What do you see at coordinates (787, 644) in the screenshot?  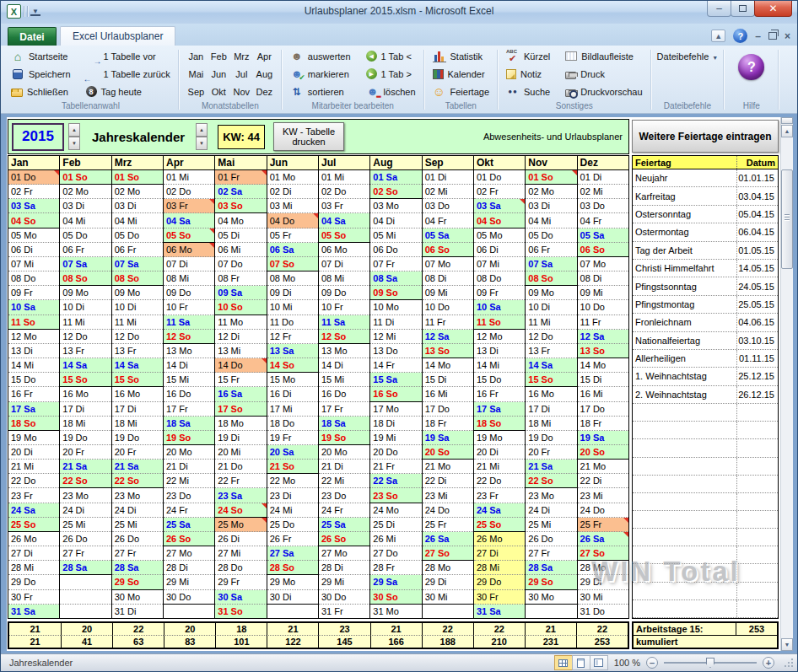 I see `scroll-down-icon: ▼` at bounding box center [787, 644].